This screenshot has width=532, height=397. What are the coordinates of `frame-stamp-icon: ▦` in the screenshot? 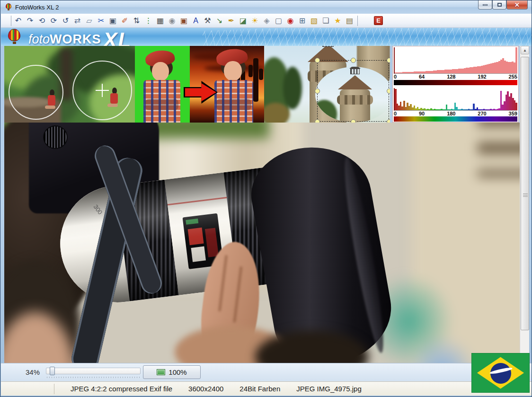 It's located at (160, 21).